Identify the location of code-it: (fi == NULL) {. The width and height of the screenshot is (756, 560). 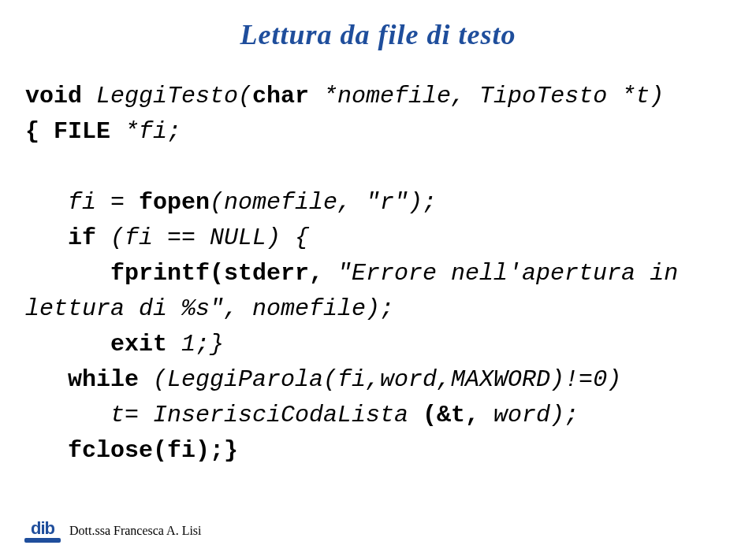
(203, 238).